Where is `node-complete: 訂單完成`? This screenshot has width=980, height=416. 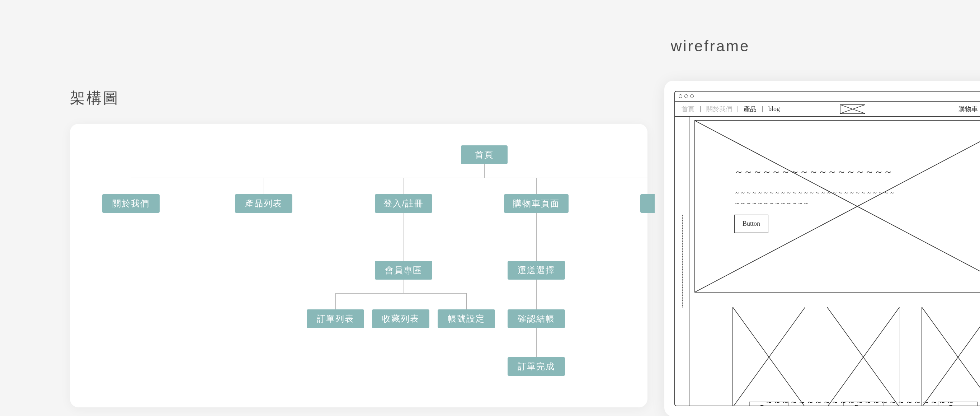
node-complete: 訂單完成 is located at coordinates (536, 366).